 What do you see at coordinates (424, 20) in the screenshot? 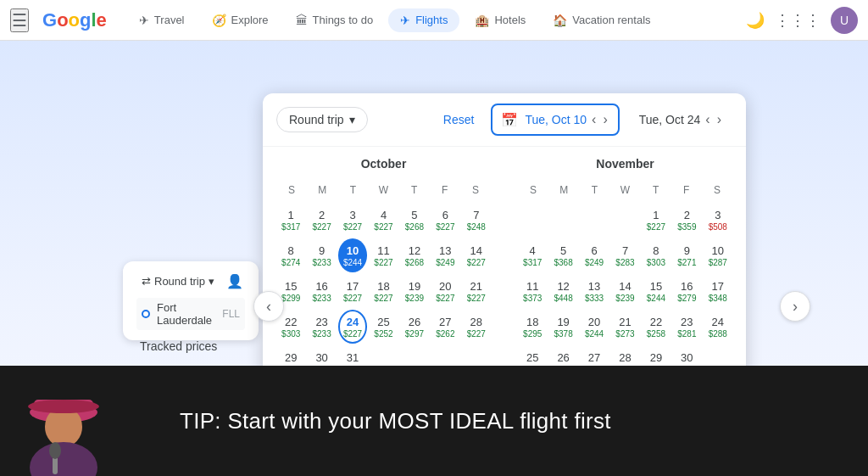
I see `tab-flights: ✈ Flights` at bounding box center [424, 20].